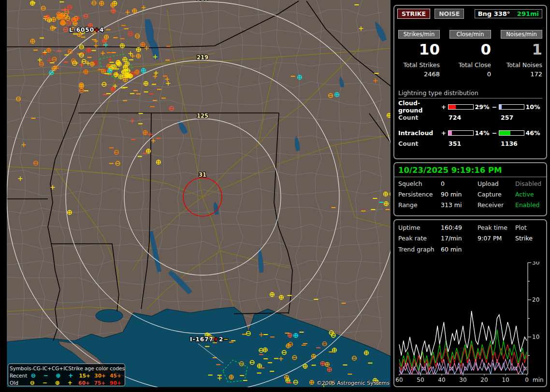 This screenshot has width=550, height=392. Describe the element at coordinates (420, 194) in the screenshot. I see `persistence-label: Persistence` at that location.